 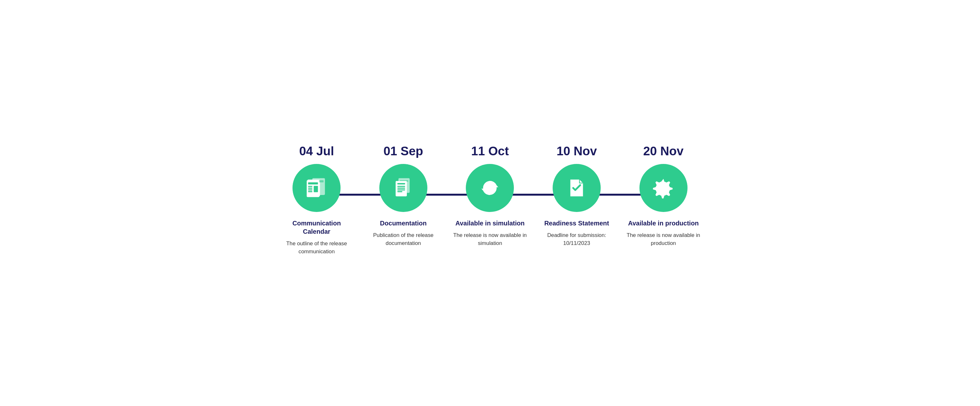 What do you see at coordinates (403, 223) in the screenshot?
I see `label-documentation: Documentation` at bounding box center [403, 223].